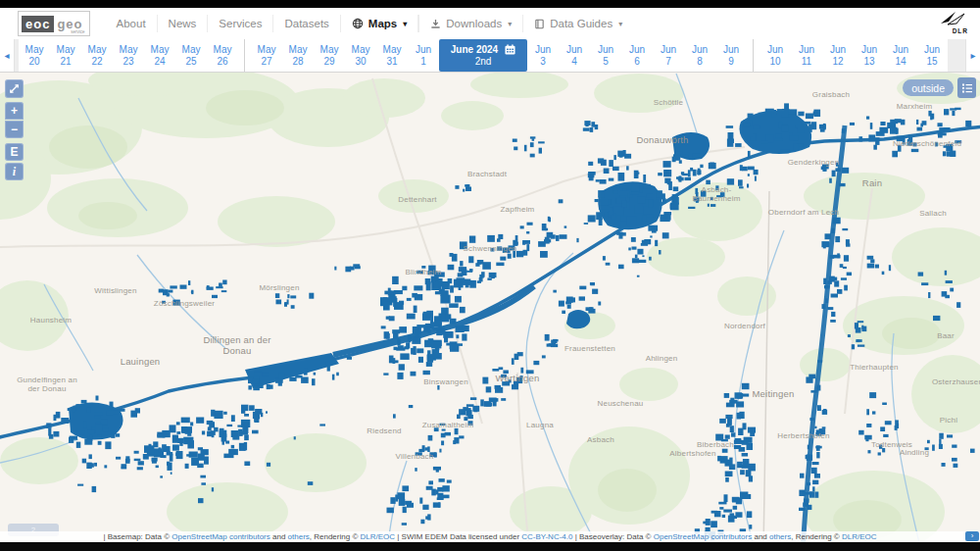  I want to click on nav-item-maps: Maps▾, so click(379, 24).